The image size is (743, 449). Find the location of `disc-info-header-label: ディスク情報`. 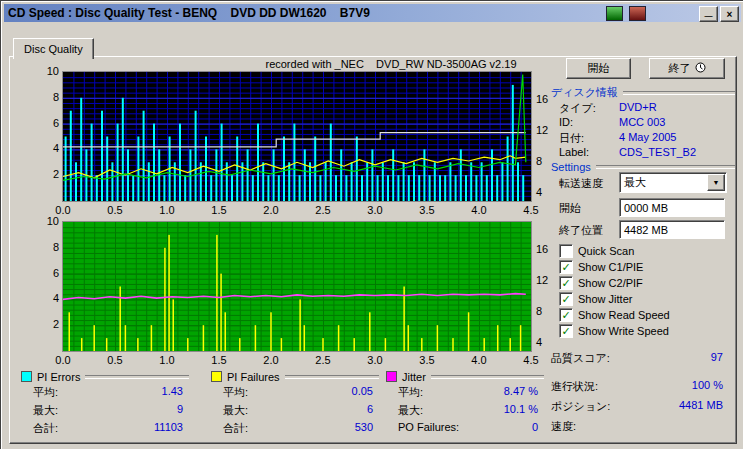

disc-info-header-label: ディスク情報 is located at coordinates (584, 92).